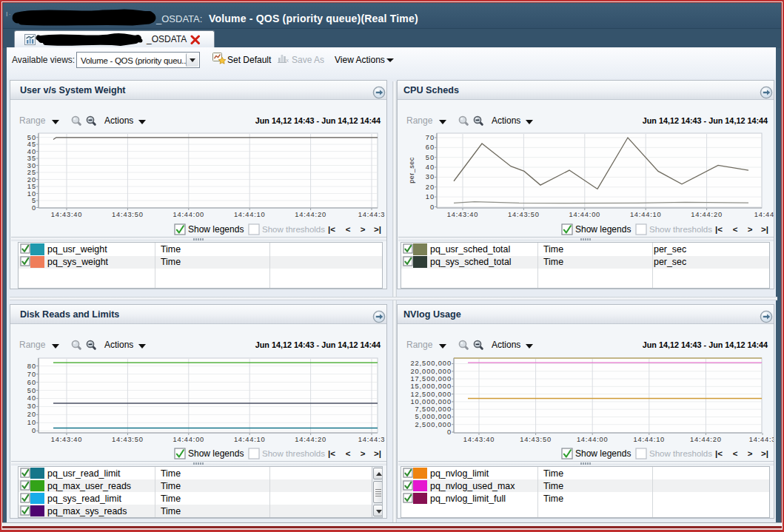 The image size is (784, 532). Describe the element at coordinates (431, 402) in the screenshot. I see `svg-text: 10,000,000` at that location.